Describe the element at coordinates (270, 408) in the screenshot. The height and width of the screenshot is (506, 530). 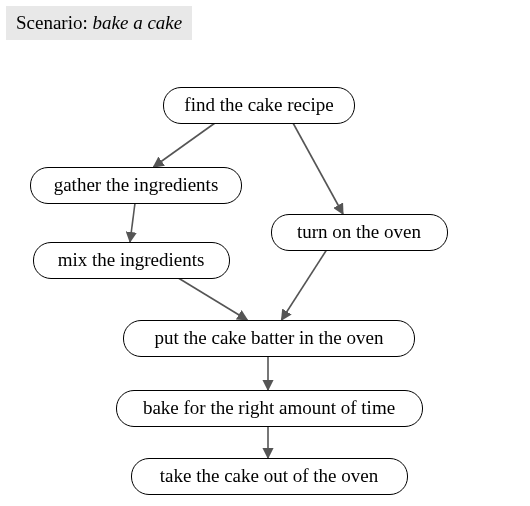
I see `node-bake-time: bake for the right amount of time` at that location.